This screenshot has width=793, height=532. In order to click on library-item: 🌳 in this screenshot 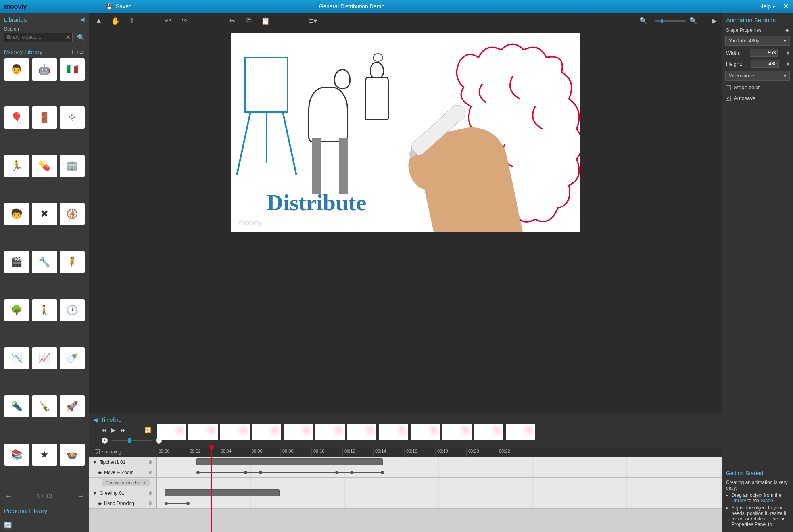, I will do `click(17, 310)`.